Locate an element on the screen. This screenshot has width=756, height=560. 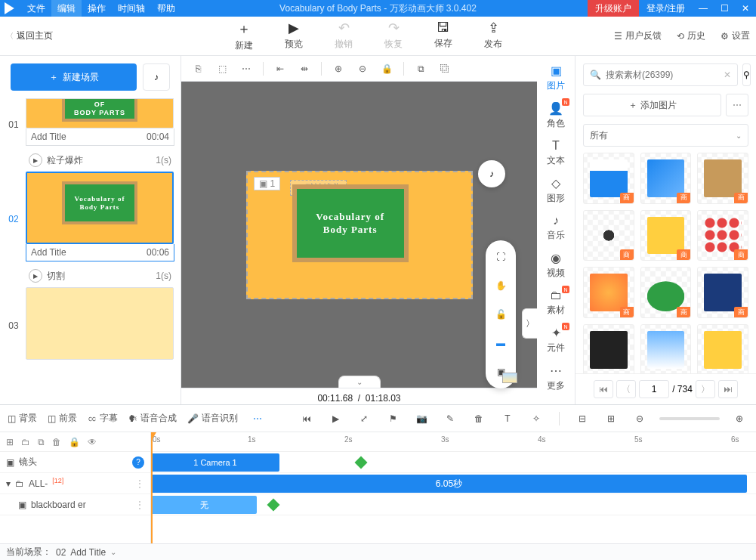
settings-button: ⚙设置 is located at coordinates (736, 36).